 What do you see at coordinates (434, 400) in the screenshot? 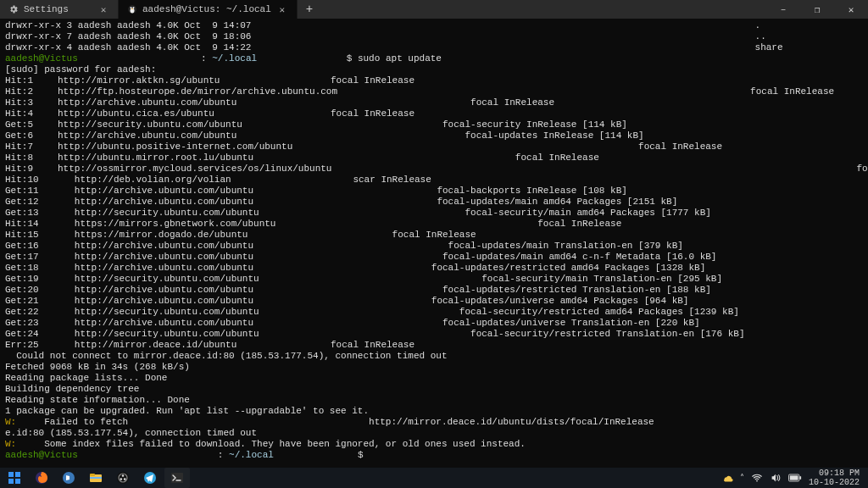
I see `terminal-line: Reading state information... Done` at bounding box center [434, 400].